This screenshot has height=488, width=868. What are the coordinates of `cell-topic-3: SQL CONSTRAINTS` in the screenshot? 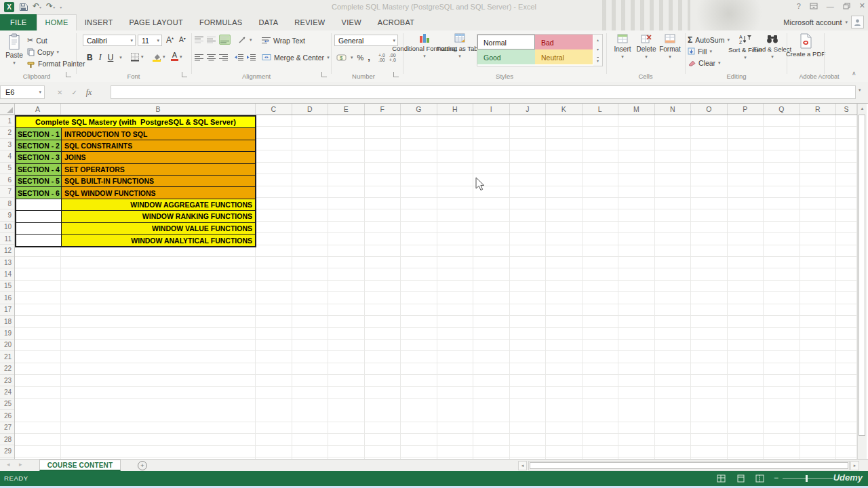 It's located at (159, 146).